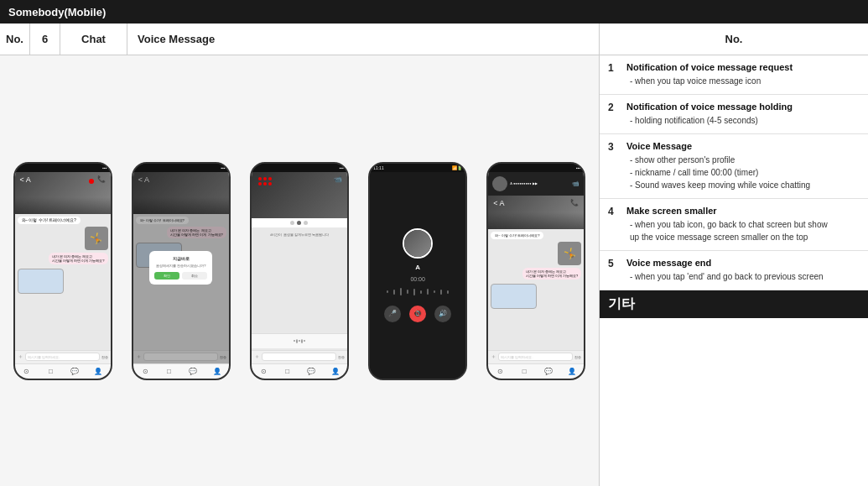  Describe the element at coordinates (734, 270) in the screenshot. I see `note-row-5: 5 Voice message end - when you tap 'end'…` at that location.